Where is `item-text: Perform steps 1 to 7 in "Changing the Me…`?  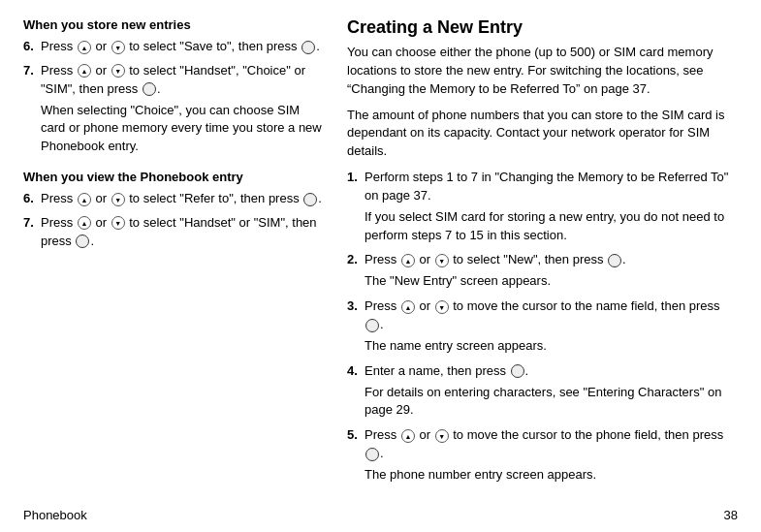
item-text: Perform steps 1 to 7 in "Changing the Me… is located at coordinates (547, 186).